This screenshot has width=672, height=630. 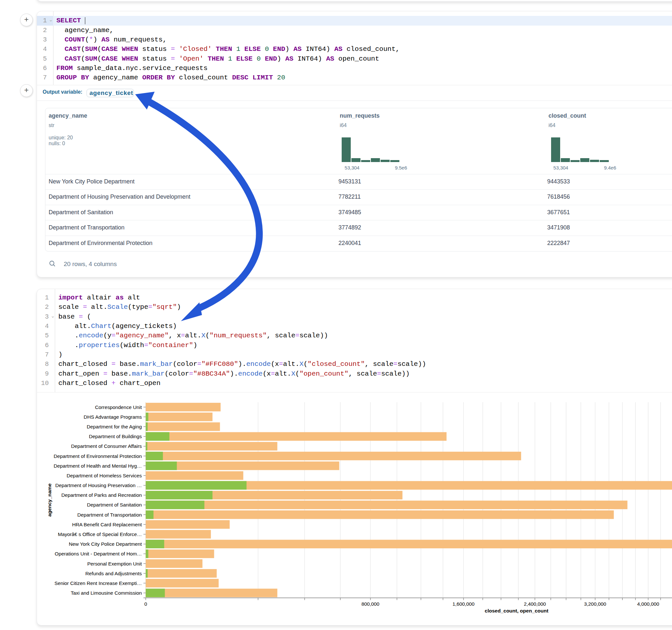 I want to click on svg-text:New York City Police Departmen: New York City Police Department, so click(x=105, y=544).